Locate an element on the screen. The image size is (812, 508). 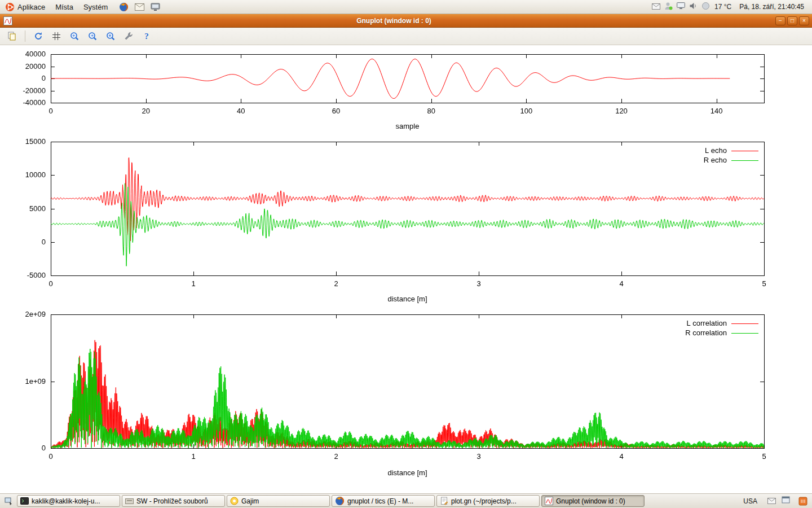
taskbar-item-label: kaklik@kaklik-kolej-u... is located at coordinates (66, 501).